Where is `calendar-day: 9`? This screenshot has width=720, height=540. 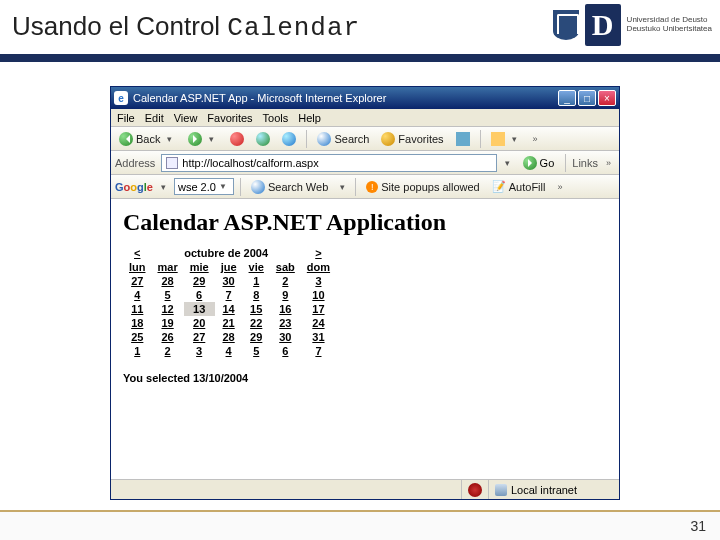
calendar-day: 9 is located at coordinates (286, 295).